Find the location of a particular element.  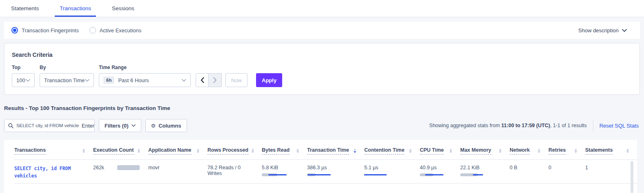

tab-sessions: Sessions is located at coordinates (123, 8).